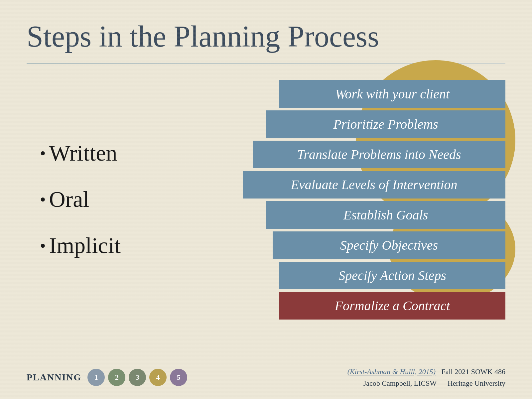  What do you see at coordinates (473, 372) in the screenshot?
I see `course-info: Fall 2021 SOWK 486` at bounding box center [473, 372].